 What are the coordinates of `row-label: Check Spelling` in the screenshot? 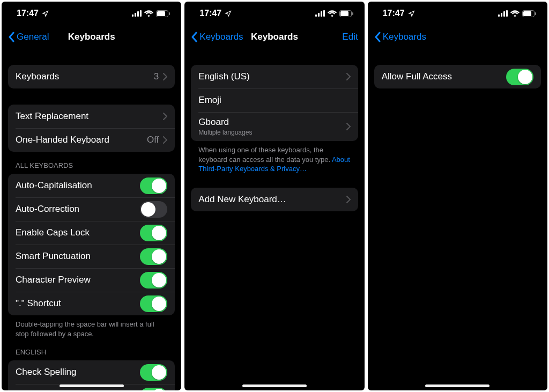 It's located at (78, 372).